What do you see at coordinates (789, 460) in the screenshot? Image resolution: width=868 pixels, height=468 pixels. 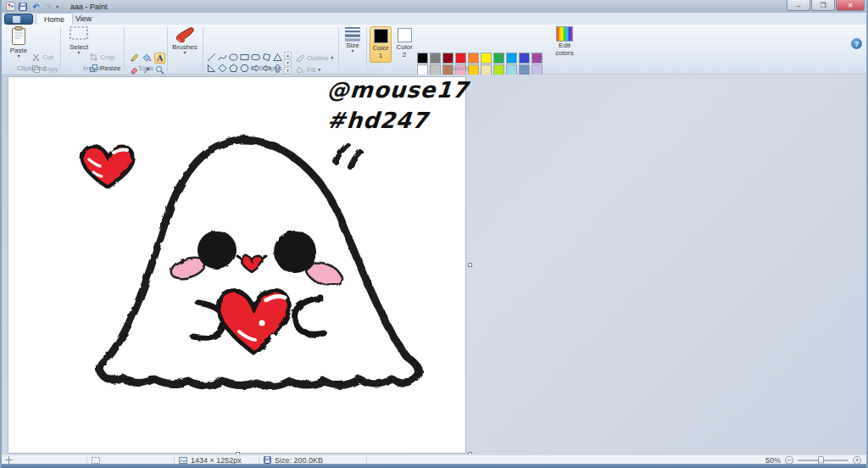 I see `zoom-out-button: −` at bounding box center [789, 460].